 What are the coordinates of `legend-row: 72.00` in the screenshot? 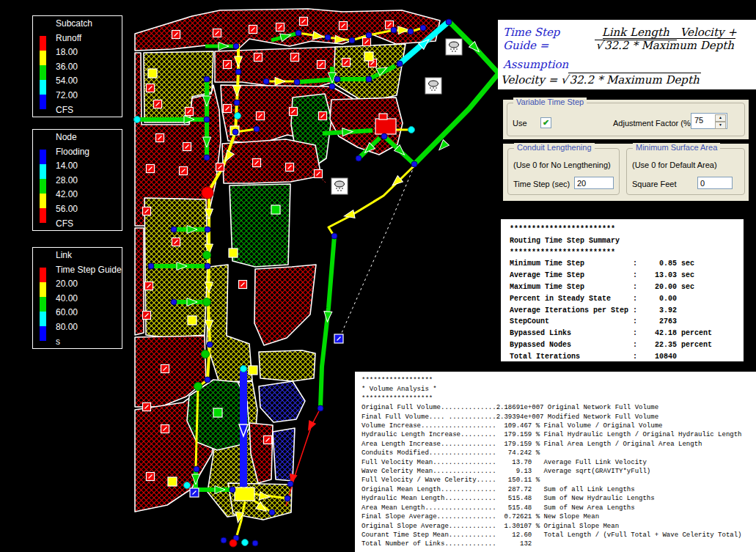 It's located at (88, 96).